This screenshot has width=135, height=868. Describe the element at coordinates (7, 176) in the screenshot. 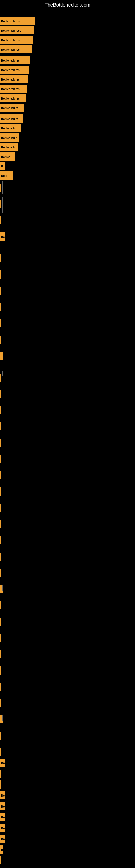

I see `bar-label: Bottl` at that location.